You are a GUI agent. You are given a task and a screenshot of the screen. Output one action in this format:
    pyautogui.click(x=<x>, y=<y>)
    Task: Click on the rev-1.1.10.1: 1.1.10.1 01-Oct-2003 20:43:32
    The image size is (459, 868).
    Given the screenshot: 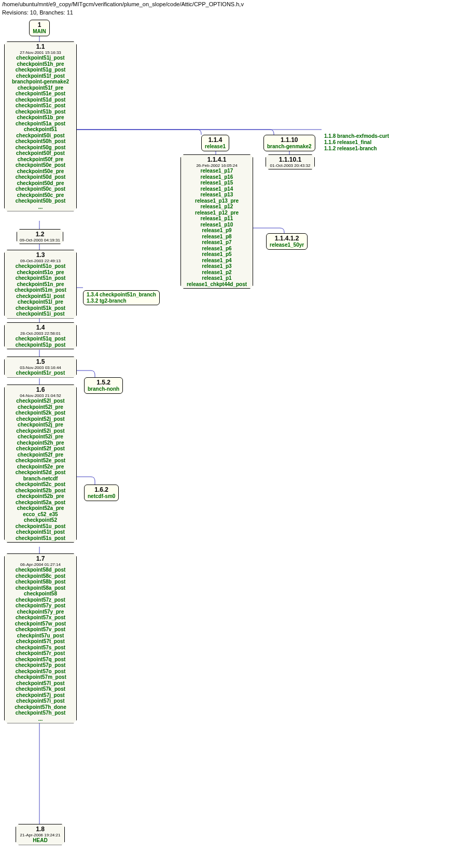 What is the action you would take?
    pyautogui.click(x=290, y=162)
    